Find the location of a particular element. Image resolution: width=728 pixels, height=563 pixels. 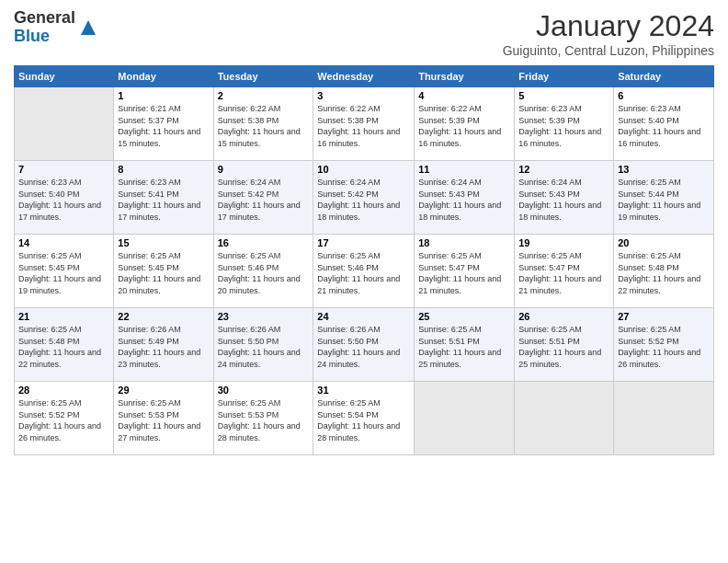

day-number: 31 is located at coordinates (364, 390).